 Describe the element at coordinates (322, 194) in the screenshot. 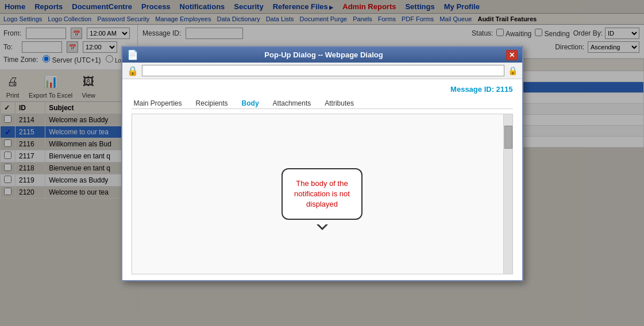

I see `bubble-text: The body of the notification is not disp…` at that location.